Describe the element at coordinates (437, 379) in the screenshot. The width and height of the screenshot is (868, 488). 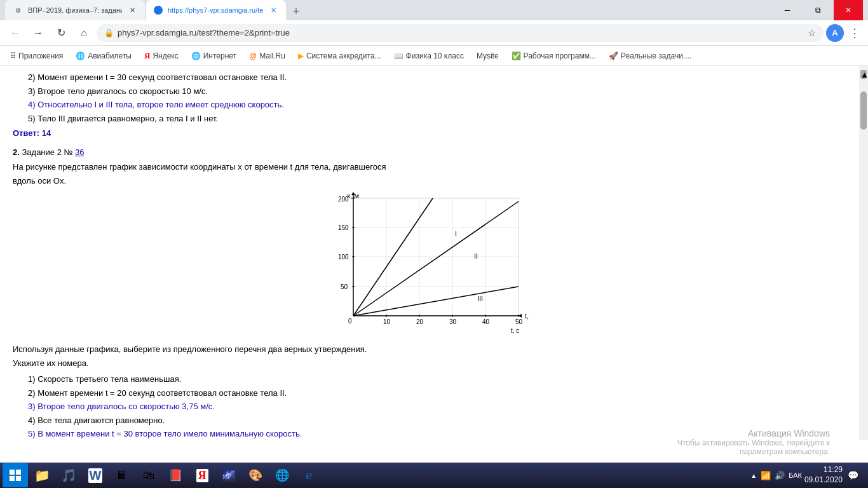
I see `task2-item-1: 1) Скорость третьего тела наименьшая.` at that location.